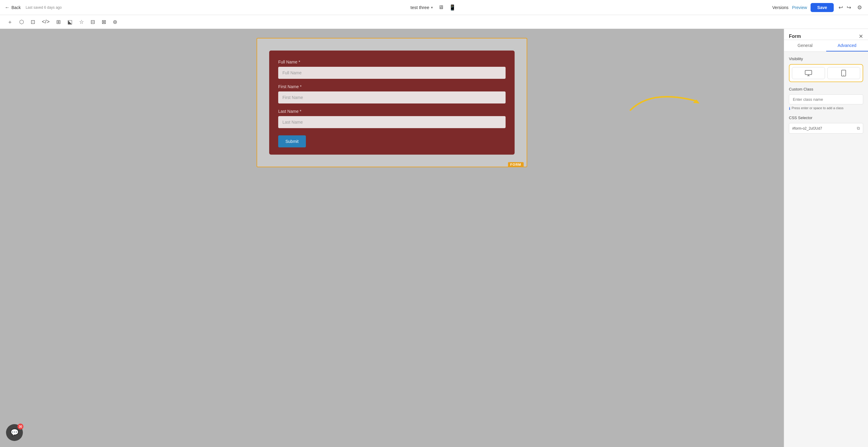 The height and width of the screenshot is (447, 868). Describe the element at coordinates (826, 118) in the screenshot. I see `css-selector-label: CSS Selector` at that location.